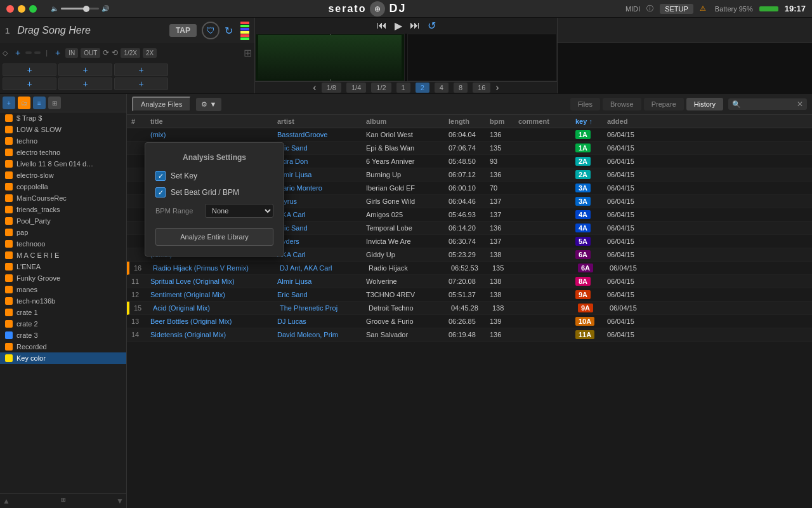 This screenshot has width=812, height=508. Describe the element at coordinates (545, 121) in the screenshot. I see `col-comment: comment` at that location.